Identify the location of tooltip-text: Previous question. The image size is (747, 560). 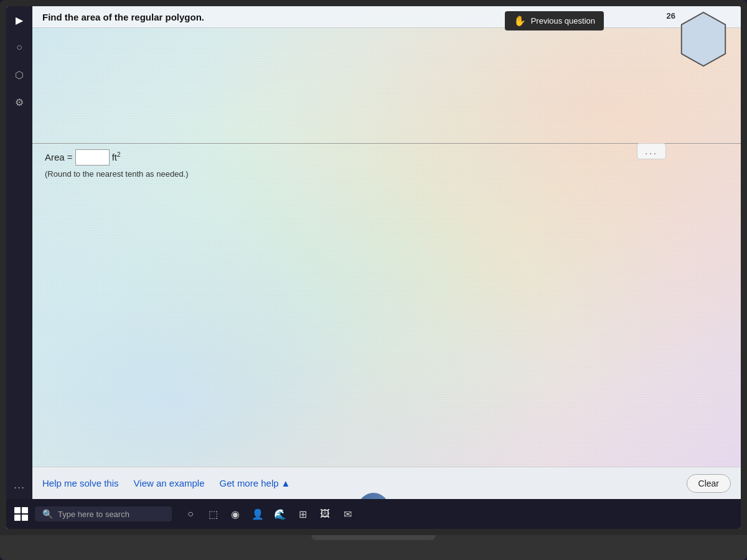
(563, 21).